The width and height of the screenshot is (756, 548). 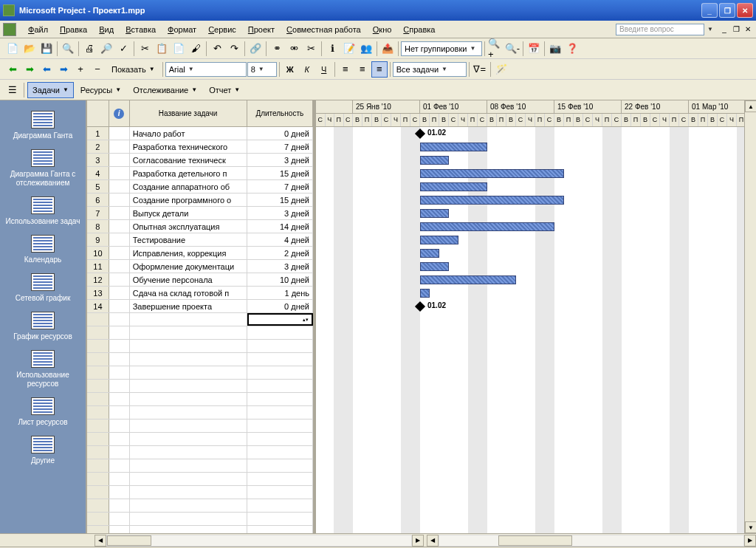 What do you see at coordinates (200, 267) in the screenshot?
I see `table-row: 11Оформление документаци3 дней` at bounding box center [200, 267].